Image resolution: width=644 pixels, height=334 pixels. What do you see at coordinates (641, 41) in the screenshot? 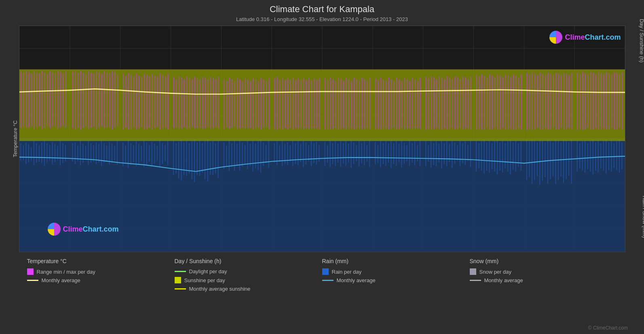
I see `y-axis-right-top-label: Day / Sunshine (h)` at bounding box center [641, 41].